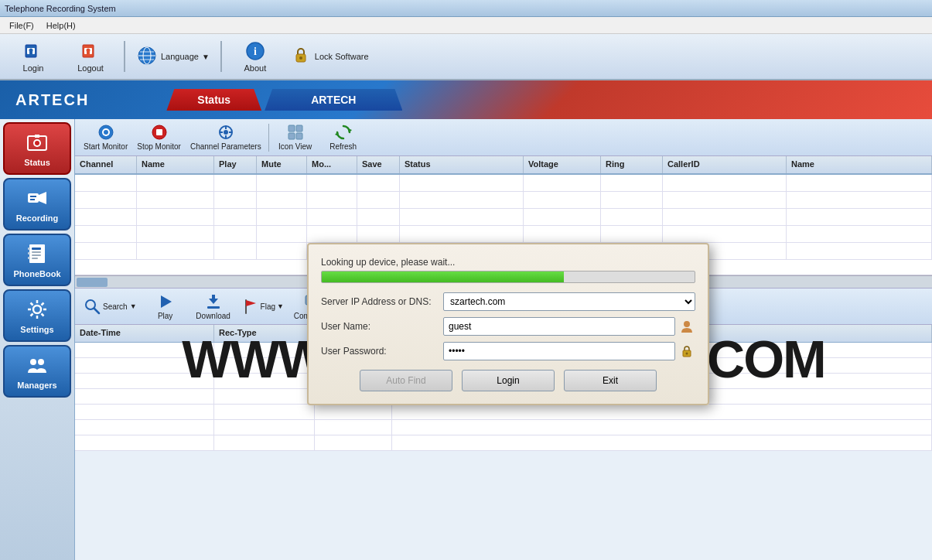  What do you see at coordinates (508, 277) in the screenshot?
I see `progress-bar` at bounding box center [508, 277].